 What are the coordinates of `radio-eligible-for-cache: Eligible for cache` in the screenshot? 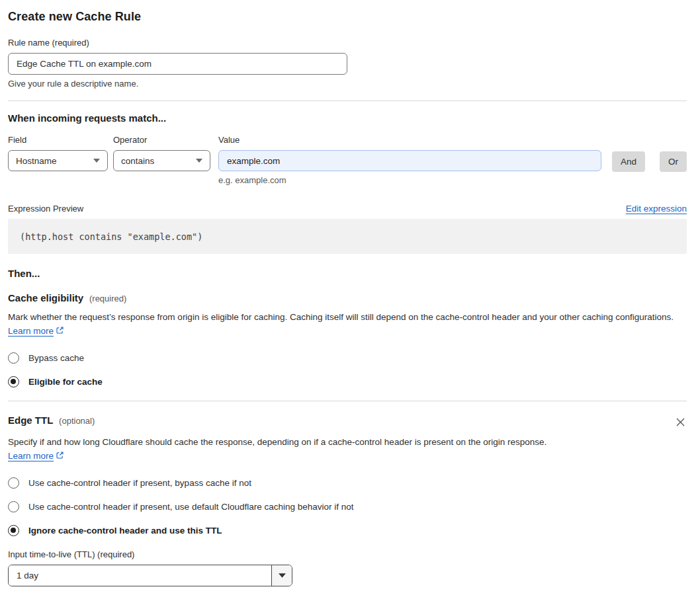 It's located at (347, 382).